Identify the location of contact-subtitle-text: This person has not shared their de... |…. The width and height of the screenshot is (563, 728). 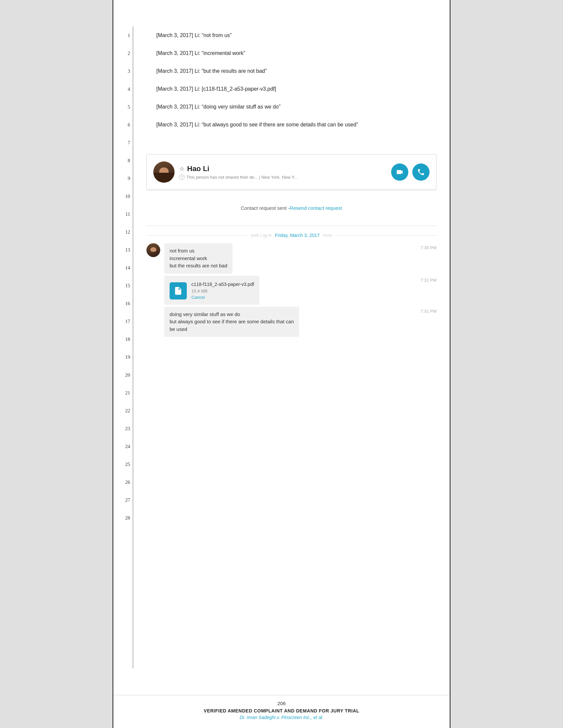
(242, 177).